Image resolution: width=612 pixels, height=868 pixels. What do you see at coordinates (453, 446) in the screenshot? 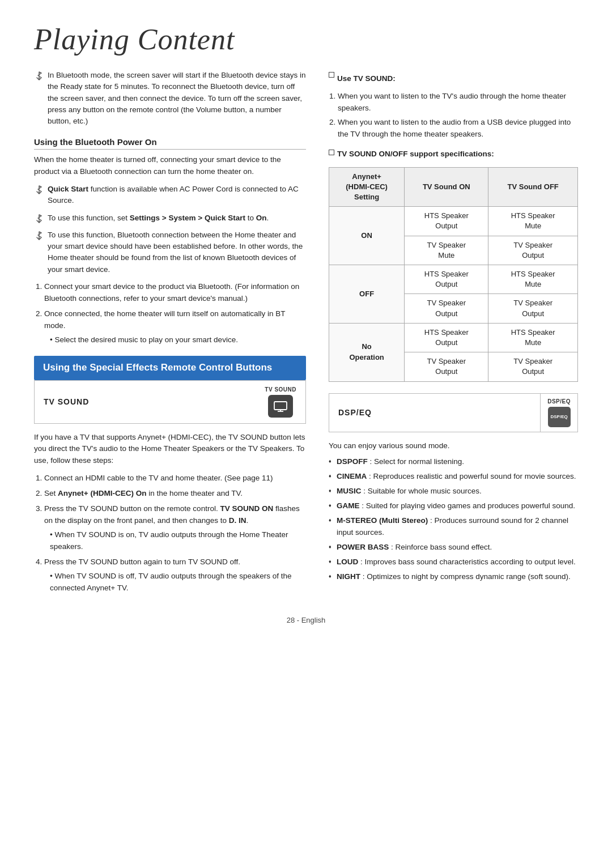
I see `enjoy-text: You can enjoy various sound mode.` at bounding box center [453, 446].